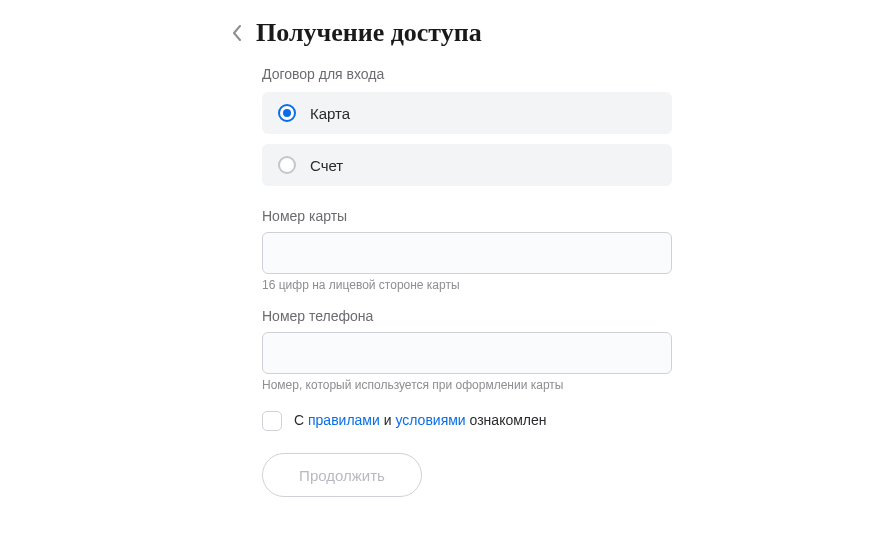 The height and width of the screenshot is (538, 875). I want to click on agreement-text: С правилами и условиями ознакомлен, so click(420, 420).